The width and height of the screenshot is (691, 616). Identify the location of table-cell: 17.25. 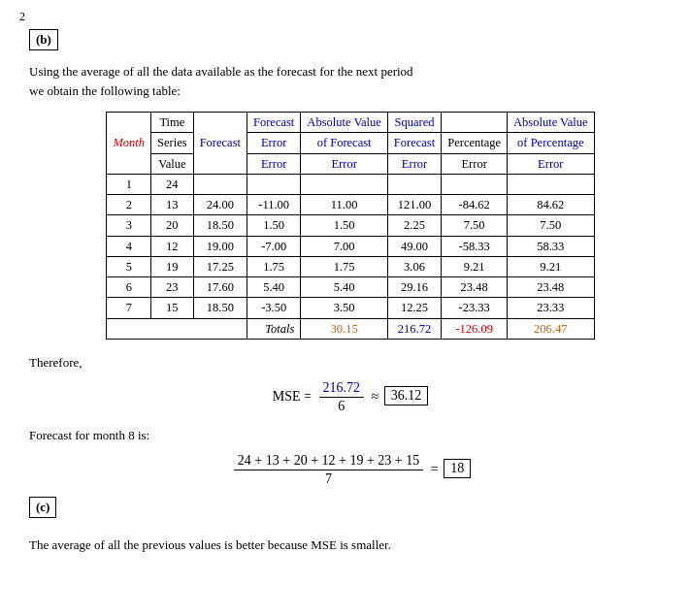
(219, 266).